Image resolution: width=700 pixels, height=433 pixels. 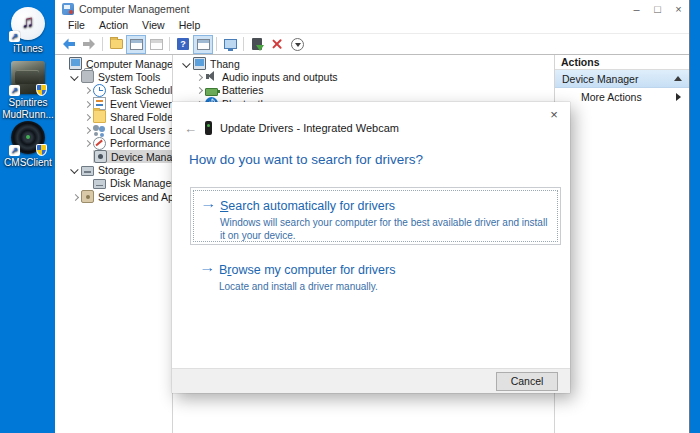 I want to click on tree-item-label: System Tools, so click(x=129, y=77).